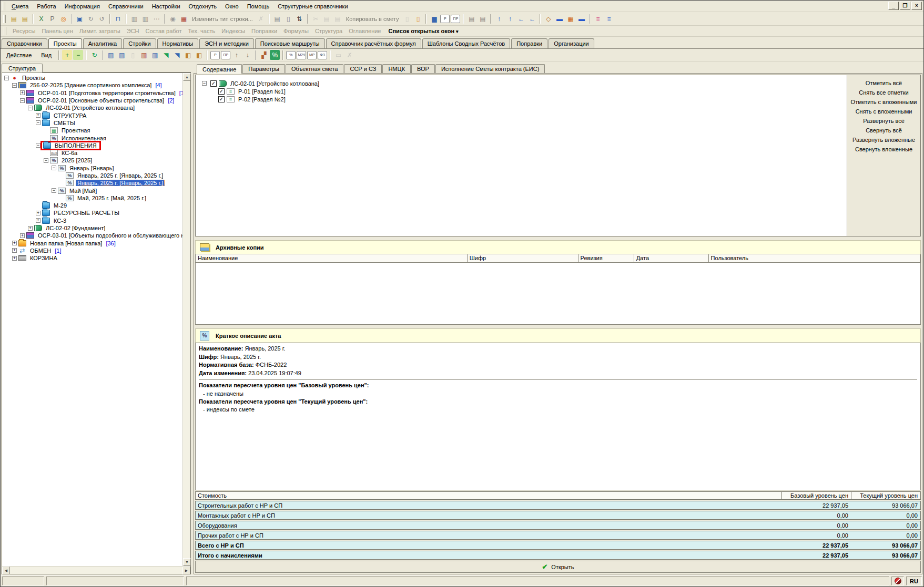 The width and height of the screenshot is (924, 587). What do you see at coordinates (93, 100) in the screenshot?
I see `tree-item: −ОСР-02-01 [Основные объекты строительст…` at bounding box center [93, 100].